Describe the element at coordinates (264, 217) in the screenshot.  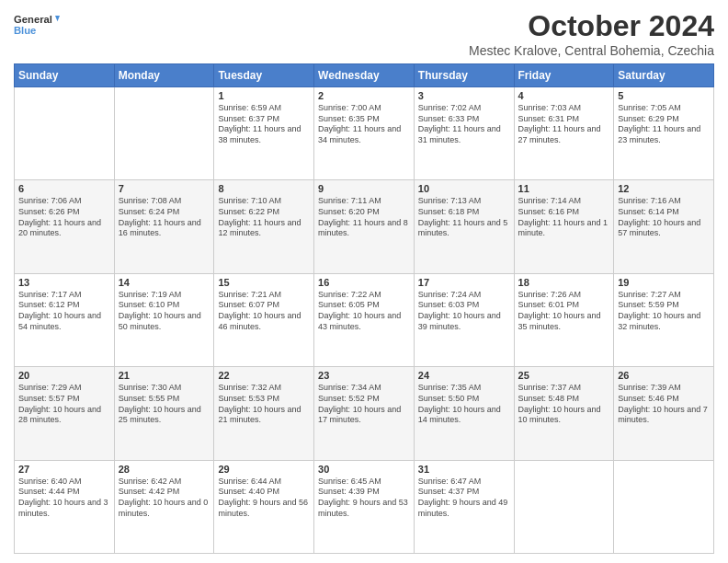
I see `day-info: Sunrise: 7:10 AMSunset: 6:22 PMDaylight:…` at that location.